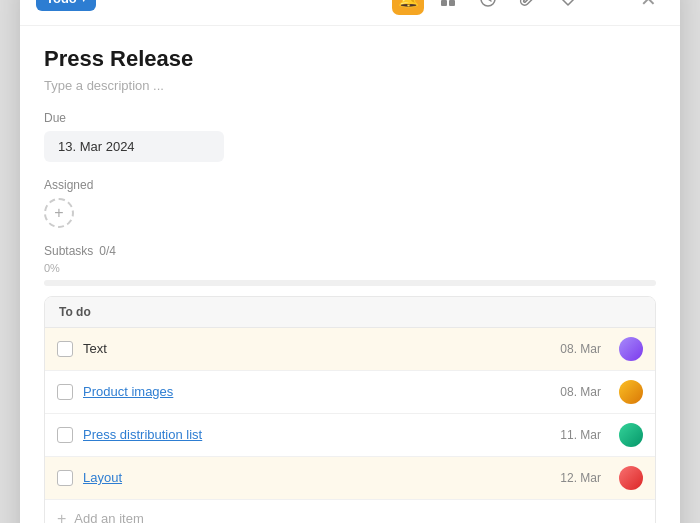 This screenshot has width=700, height=523. Describe the element at coordinates (134, 146) in the screenshot. I see `due-date: 13. Mar 2024` at that location.